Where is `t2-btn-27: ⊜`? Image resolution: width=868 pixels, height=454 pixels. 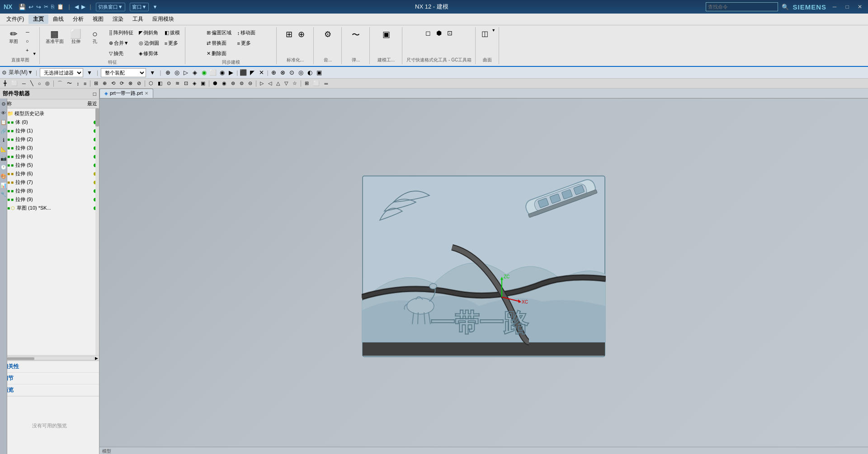
t2-btn-27: ⊜ is located at coordinates (241, 84).